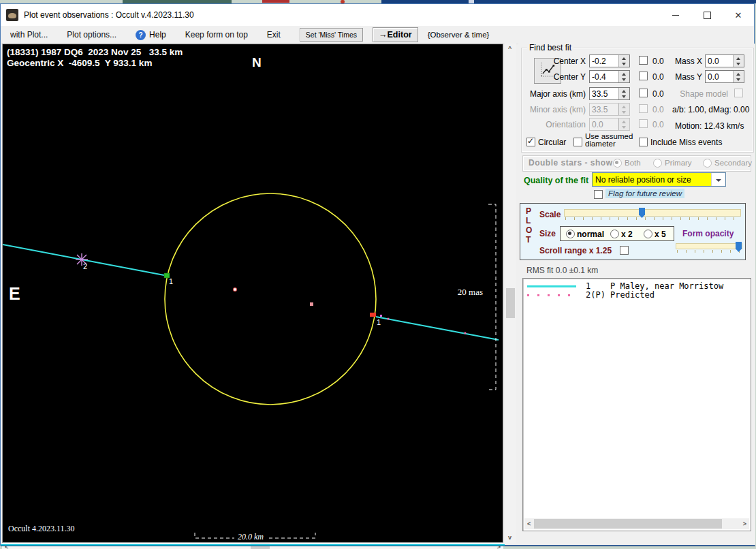  I want to click on menu-help: ? Help, so click(151, 35).